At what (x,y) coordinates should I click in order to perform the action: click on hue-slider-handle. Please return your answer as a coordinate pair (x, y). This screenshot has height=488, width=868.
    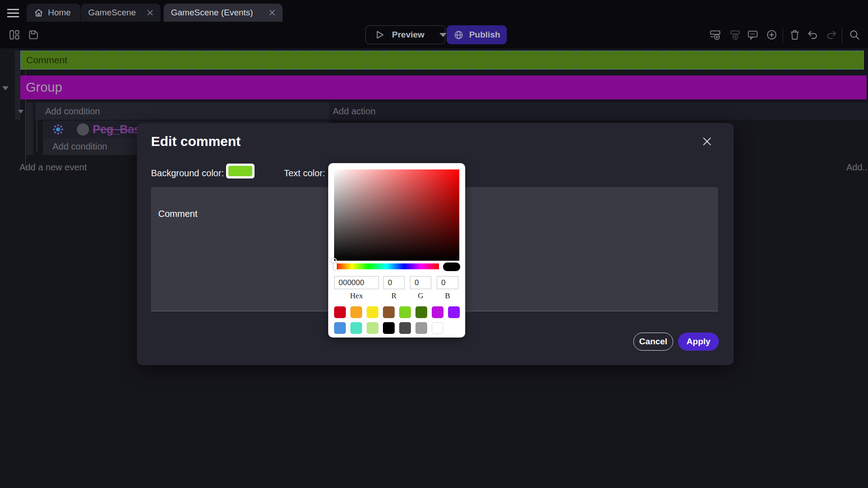
    Looking at the image, I should click on (335, 267).